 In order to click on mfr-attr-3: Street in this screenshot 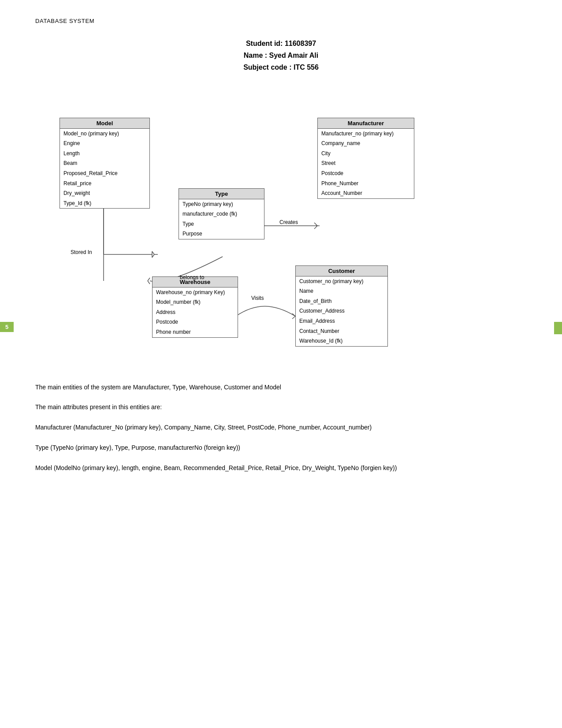, I will do `click(366, 163)`.